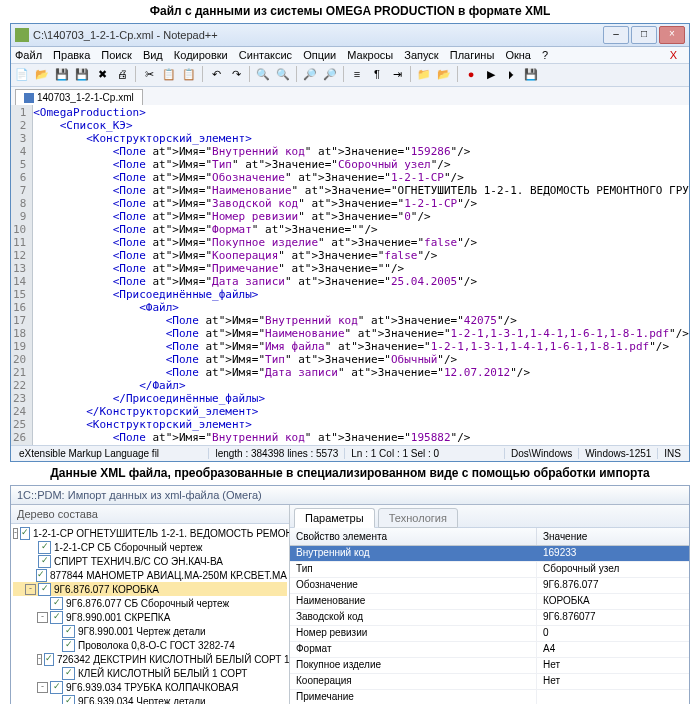  I want to click on tree-item: ✓9Г8.990.001 Чертеж детали, so click(150, 631).